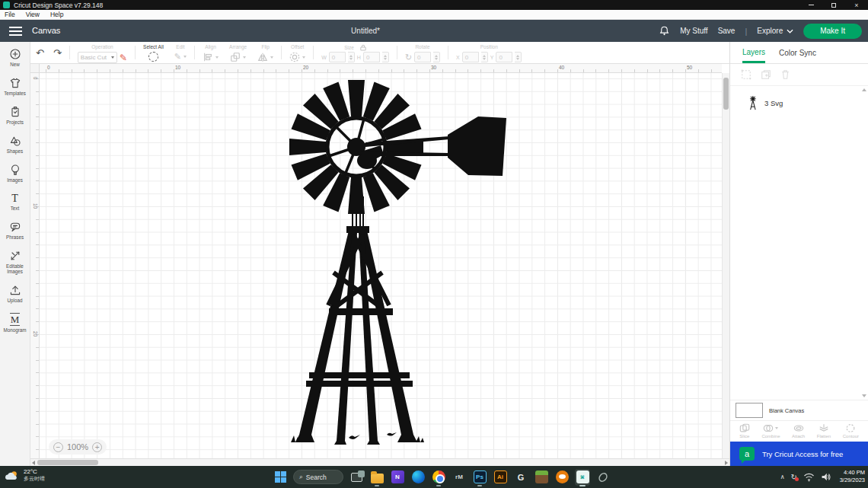 The image size is (868, 488). Describe the element at coordinates (356, 477) in the screenshot. I see `task-view-button` at that location.